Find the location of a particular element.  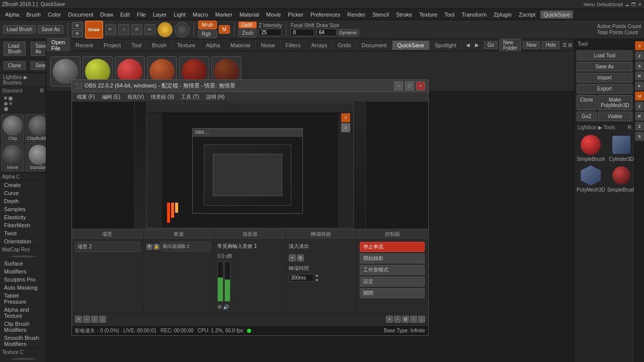

quicksave-button: QuickSave is located at coordinates (556, 15).